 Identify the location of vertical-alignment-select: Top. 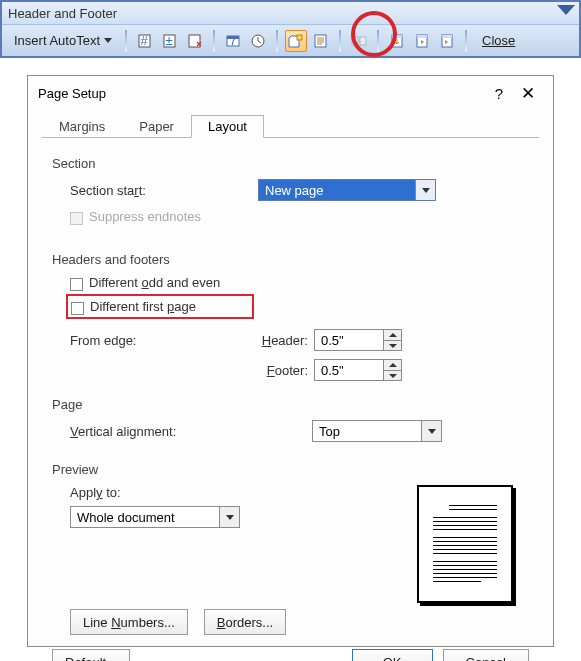
(377, 431).